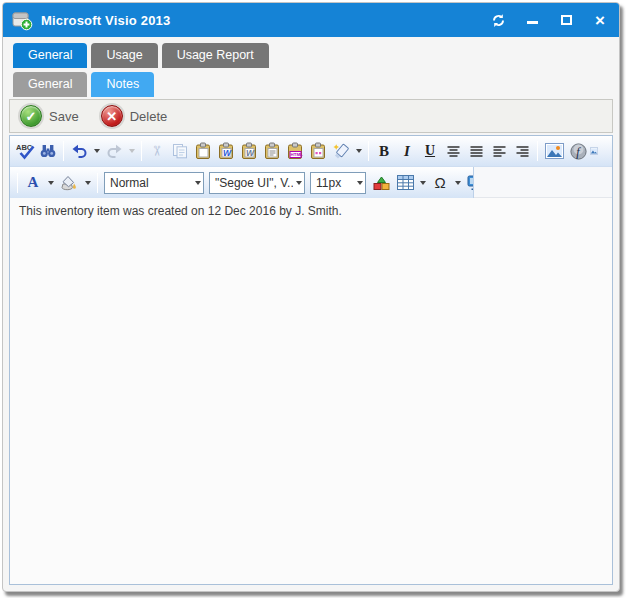 This screenshot has width=626, height=598. What do you see at coordinates (578, 152) in the screenshot?
I see `insert-flash-icon: f` at bounding box center [578, 152].